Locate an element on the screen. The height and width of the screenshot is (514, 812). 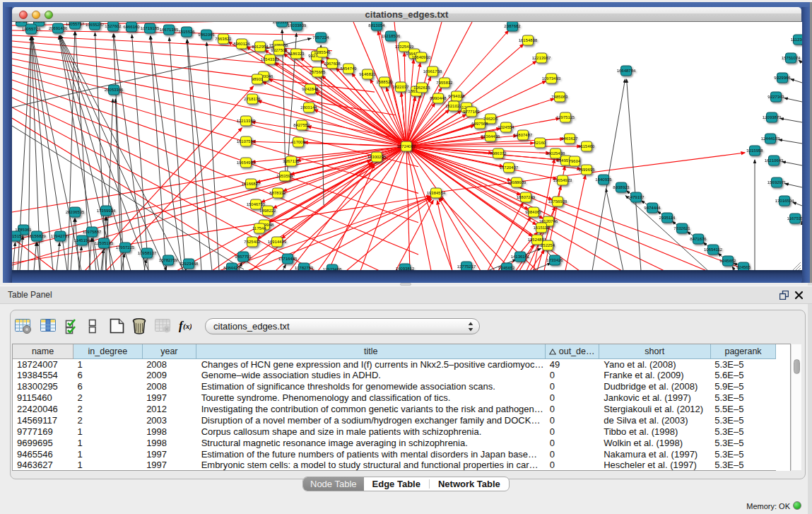
svg-text: 14055724 is located at coordinates (31, 29).